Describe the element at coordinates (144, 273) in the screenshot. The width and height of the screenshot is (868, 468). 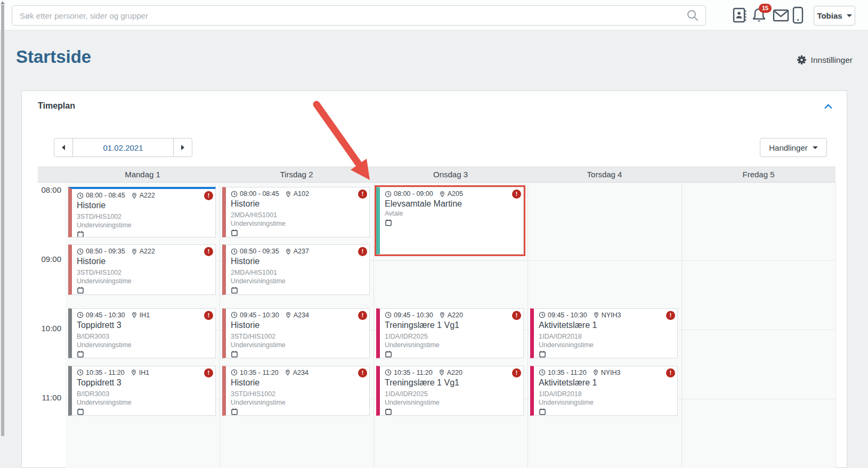
I see `event-code: 3STD/HIS1002` at that location.